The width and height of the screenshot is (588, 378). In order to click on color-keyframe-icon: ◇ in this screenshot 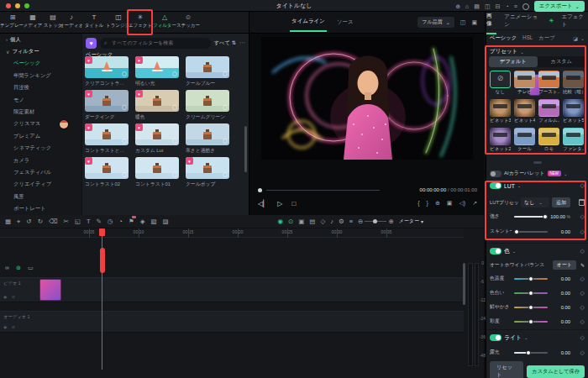, I will do `click(583, 251)`.